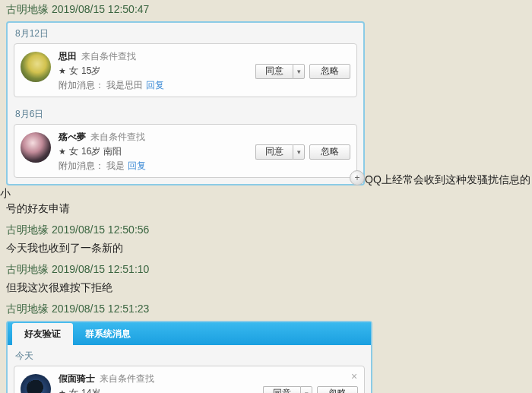 This screenshot has height=393, width=532. Describe the element at coordinates (100, 269) in the screenshot. I see `chat-time: 2019/08/15 12:51:10` at that location.